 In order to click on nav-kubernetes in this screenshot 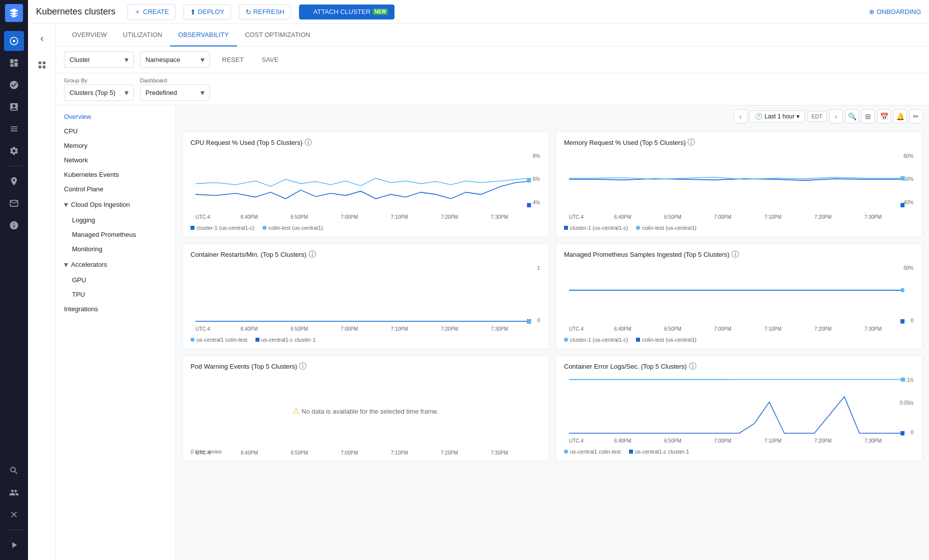, I will do `click(14, 41)`.